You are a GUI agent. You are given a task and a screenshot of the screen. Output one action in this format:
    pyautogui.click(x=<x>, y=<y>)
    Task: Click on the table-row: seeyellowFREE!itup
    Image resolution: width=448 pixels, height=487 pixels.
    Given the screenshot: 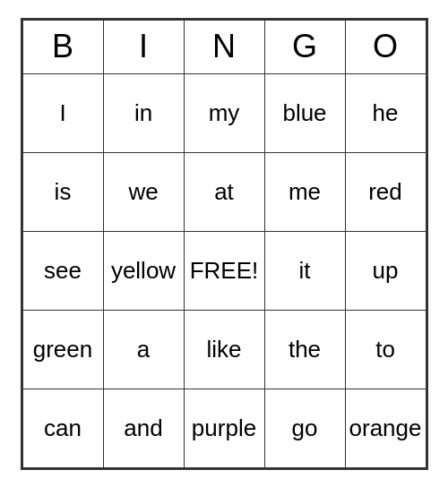 What is the action you would take?
    pyautogui.click(x=224, y=270)
    